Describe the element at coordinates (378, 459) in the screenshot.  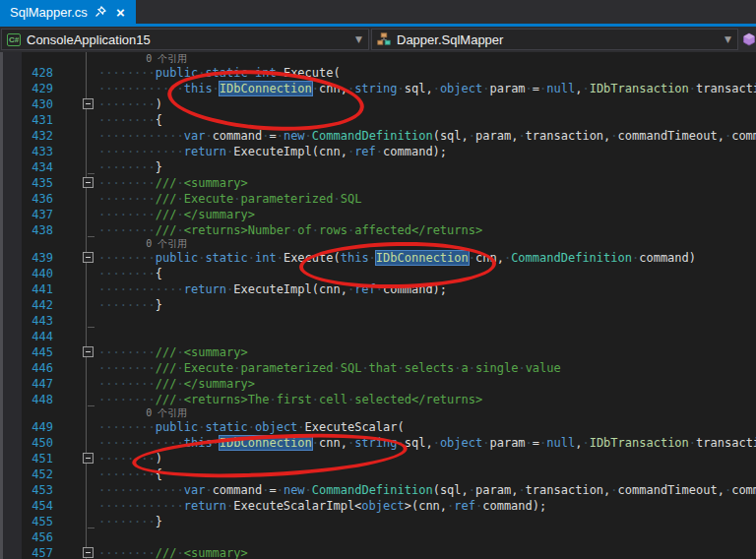
I see `code-line: 451········)` at that location.